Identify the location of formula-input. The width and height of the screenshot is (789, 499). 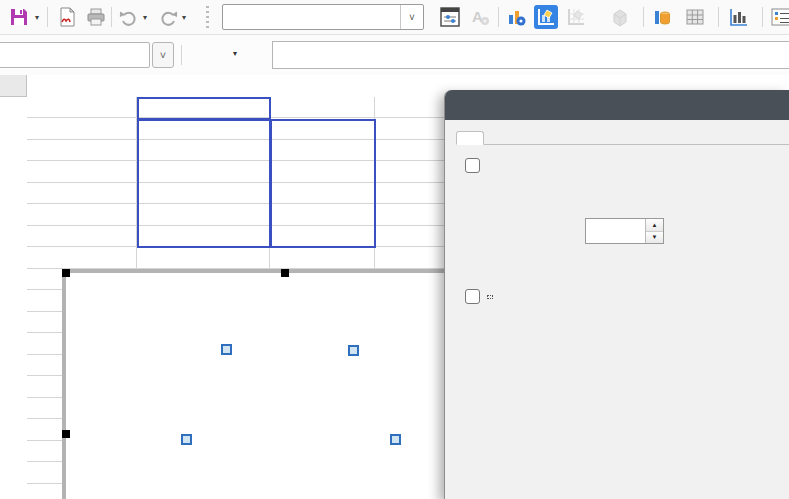
(530, 55).